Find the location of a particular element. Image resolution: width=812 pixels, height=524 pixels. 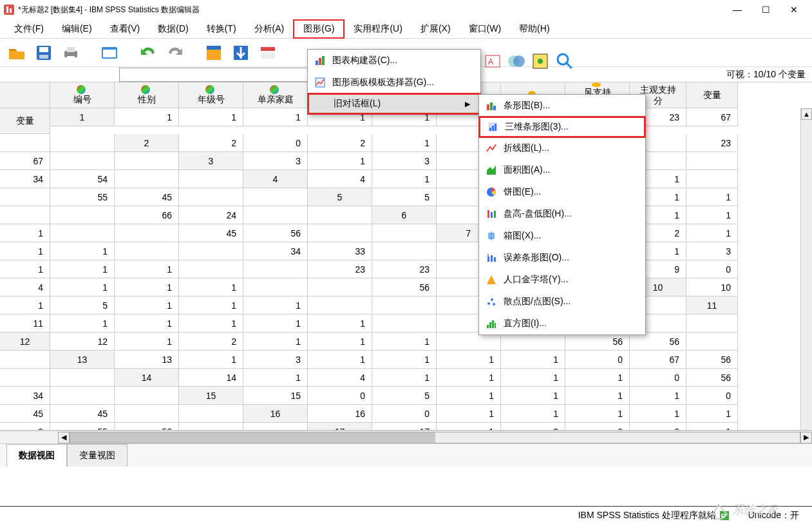

maximize-button: ☐ is located at coordinates (766, 10).